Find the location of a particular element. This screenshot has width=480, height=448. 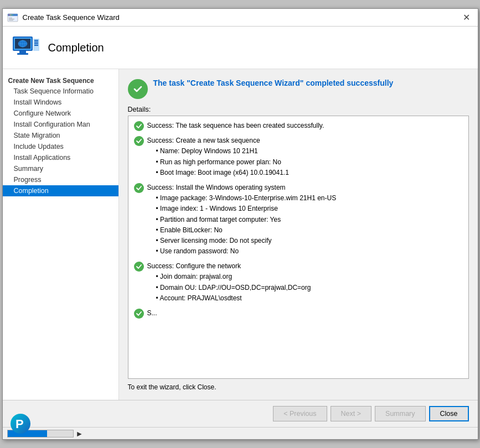

entry-5-content: S... is located at coordinates (305, 313).